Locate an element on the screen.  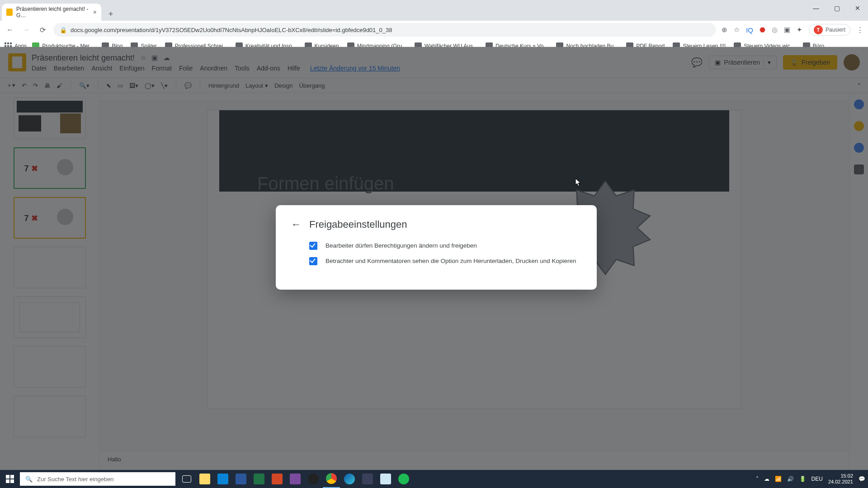
chrome-icon is located at coordinates (331, 479).